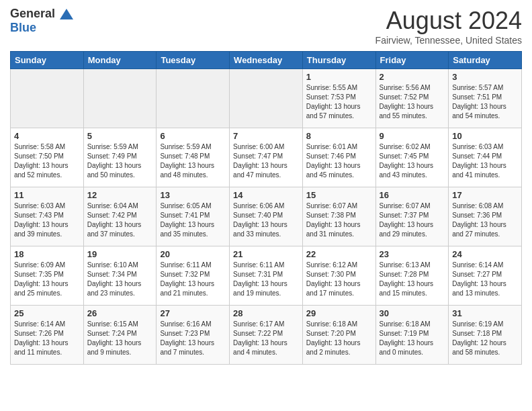 The height and width of the screenshot is (411, 532). Describe the element at coordinates (266, 254) in the screenshot. I see `day-number: 21` at that location.